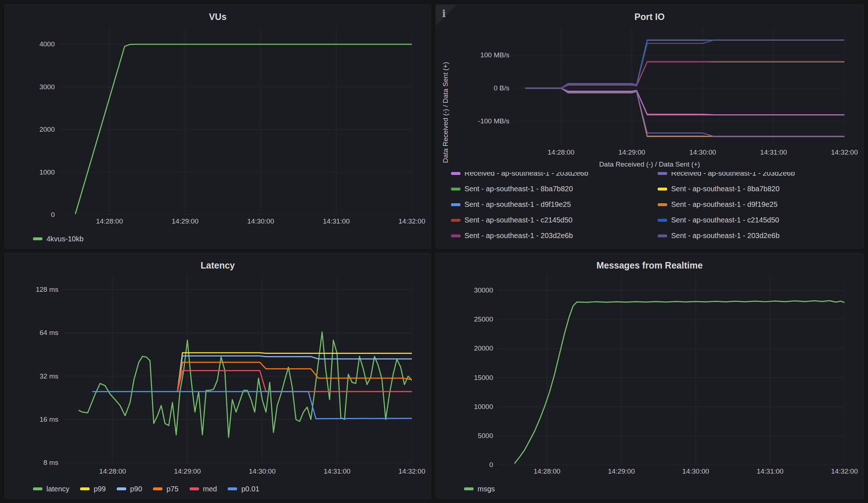 This screenshot has height=503, width=868. I want to click on y-tick-label: 64 ms, so click(49, 333).